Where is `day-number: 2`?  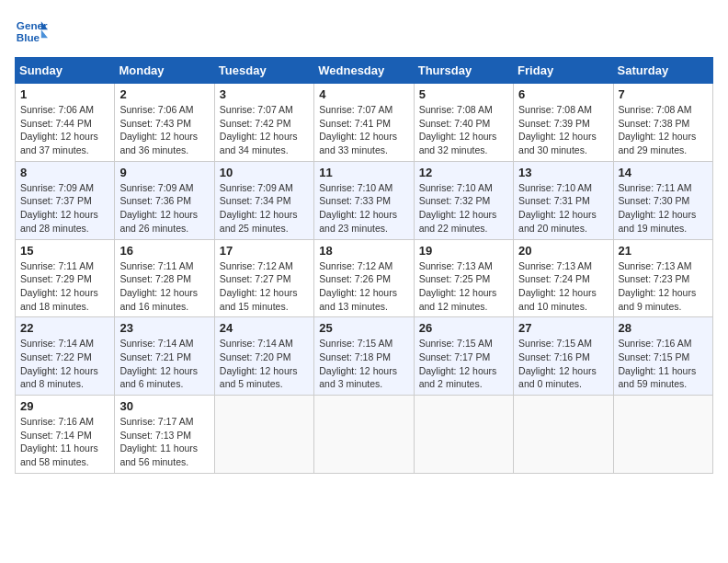 day-number: 2 is located at coordinates (164, 94).